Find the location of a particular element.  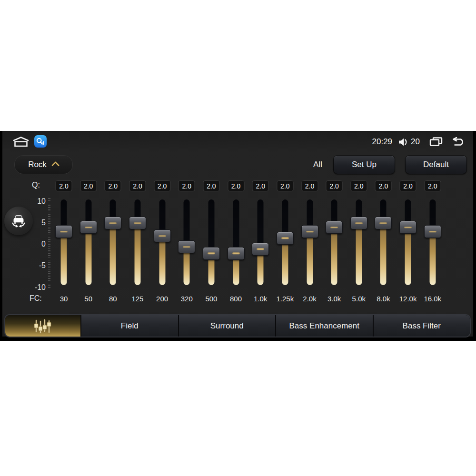

band-frequency-label: 1.0k is located at coordinates (260, 299).